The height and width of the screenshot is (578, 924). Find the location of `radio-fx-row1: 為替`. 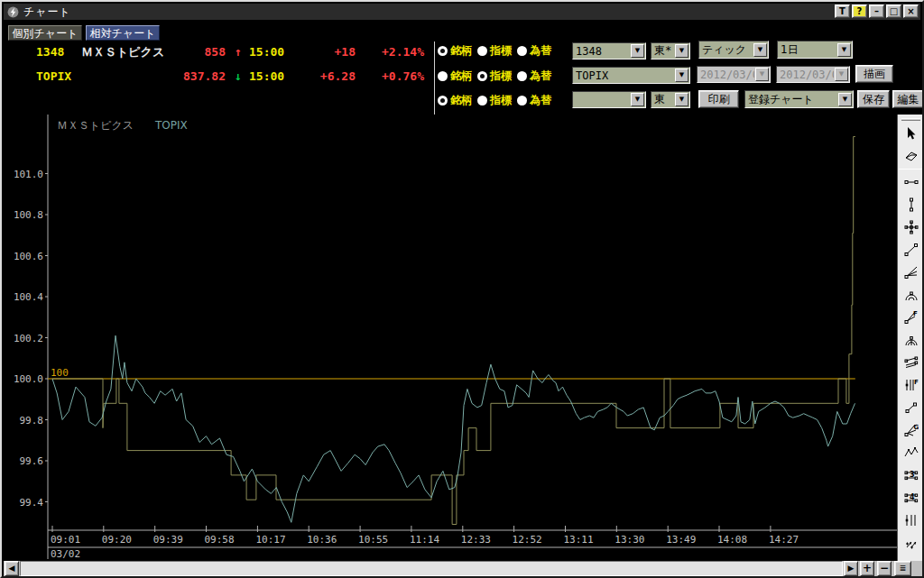

radio-fx-row1: 為替 is located at coordinates (534, 50).